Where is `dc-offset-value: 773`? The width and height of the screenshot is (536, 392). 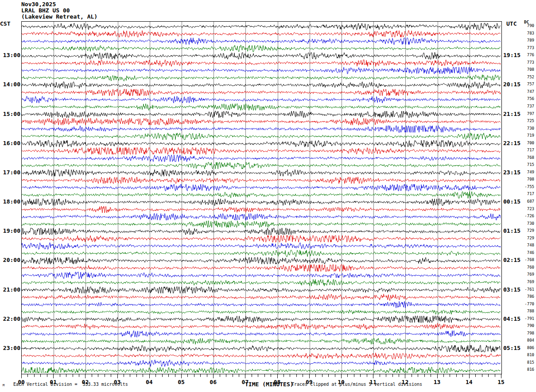
dc-offset-value: 773 is located at coordinates (523, 48).